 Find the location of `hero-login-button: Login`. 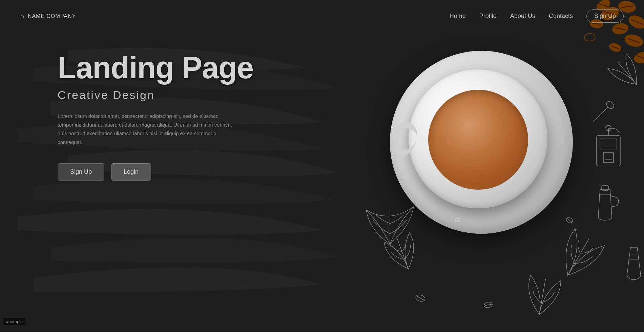

hero-login-button: Login is located at coordinates (131, 172).